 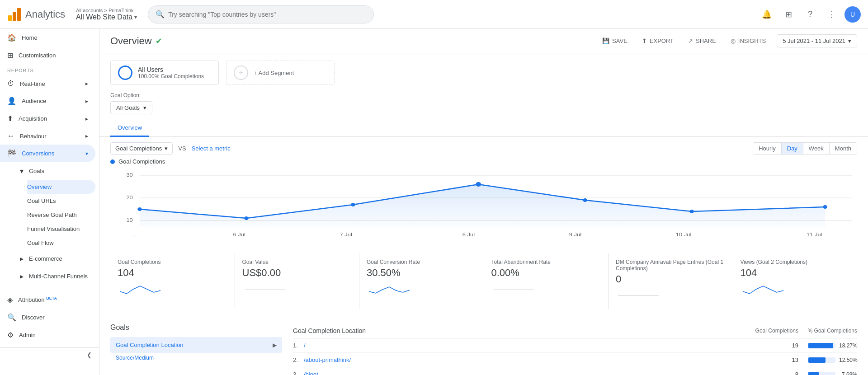 I want to click on user-avatar: U, so click(x=853, y=14).